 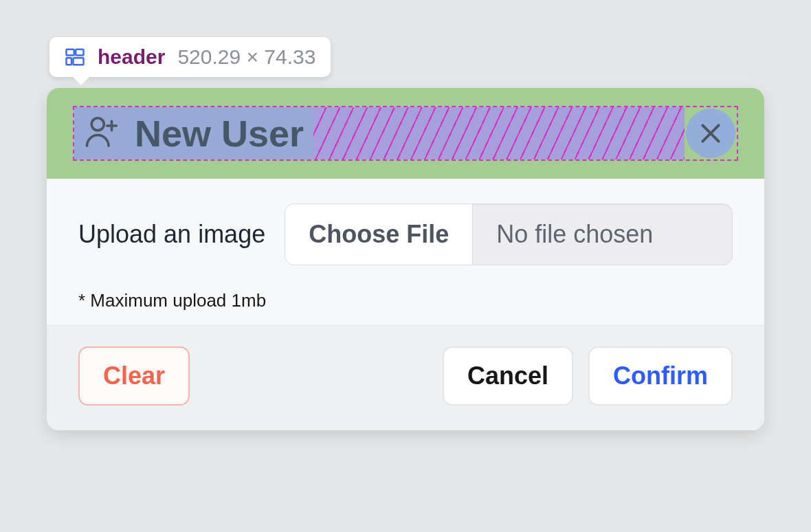 What do you see at coordinates (406, 301) in the screenshot?
I see `upload-hint: * Maximum upload 1mb` at bounding box center [406, 301].